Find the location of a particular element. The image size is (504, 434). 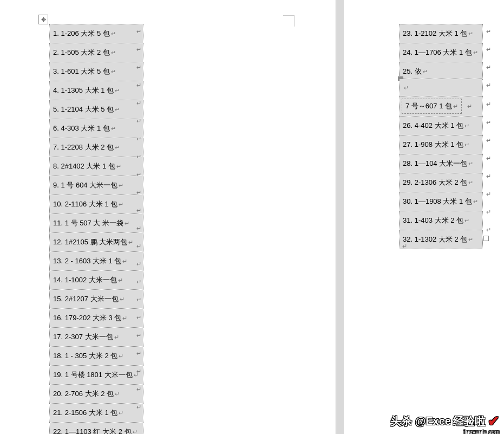

cell-text: 20. 2-706 大米 2 包 is located at coordinates (83, 393).